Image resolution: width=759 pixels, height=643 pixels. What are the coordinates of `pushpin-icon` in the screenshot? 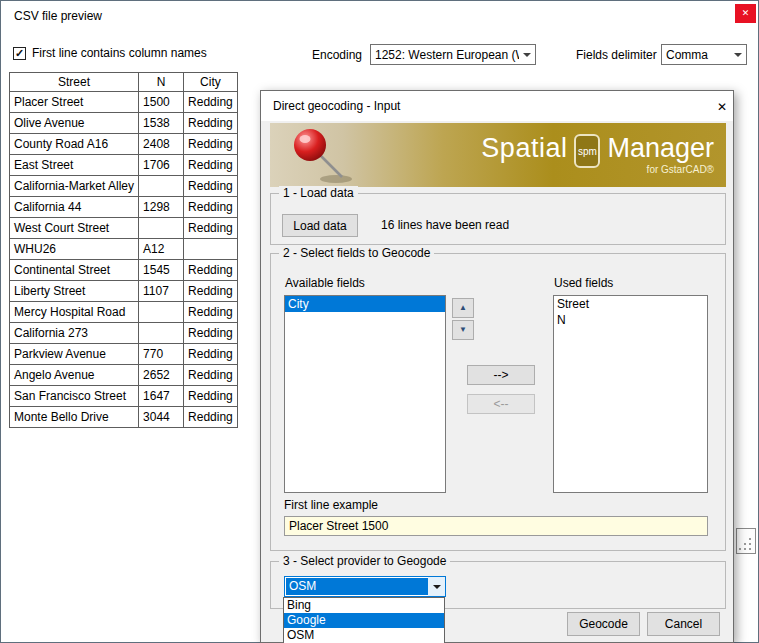 It's located at (324, 156).